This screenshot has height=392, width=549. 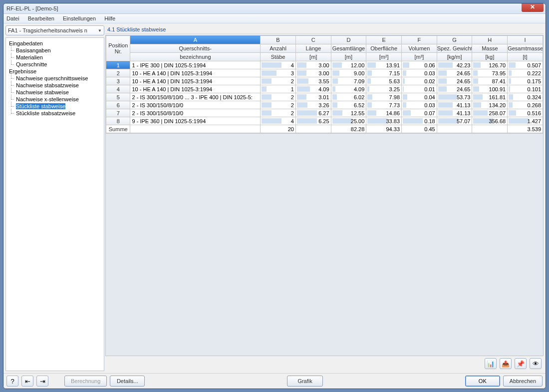 What do you see at coordinates (490, 73) in the screenshot?
I see `table-cell: 73.95` at bounding box center [490, 73].